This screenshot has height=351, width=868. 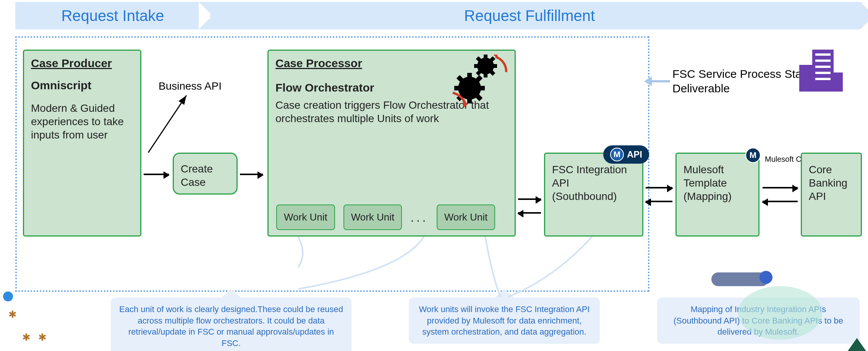 I want to click on arrow-producer-to-createcase, so click(x=156, y=174).